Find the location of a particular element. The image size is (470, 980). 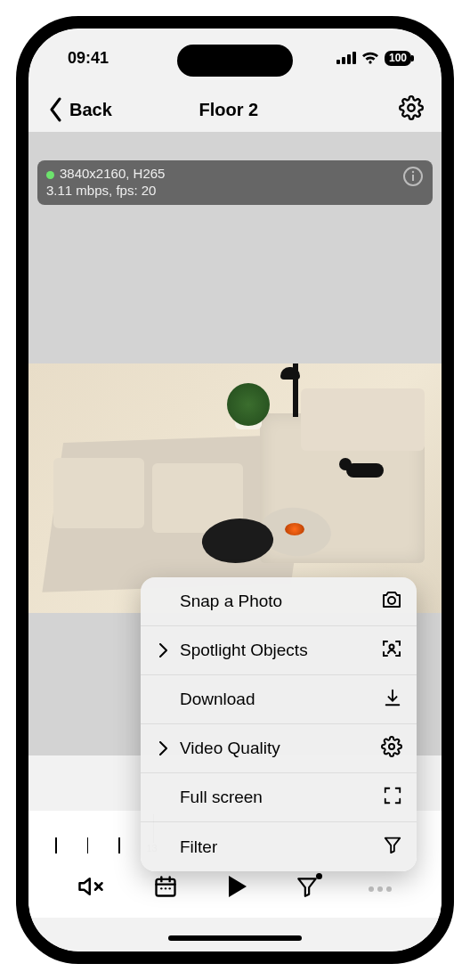

calendar-icon is located at coordinates (166, 886).